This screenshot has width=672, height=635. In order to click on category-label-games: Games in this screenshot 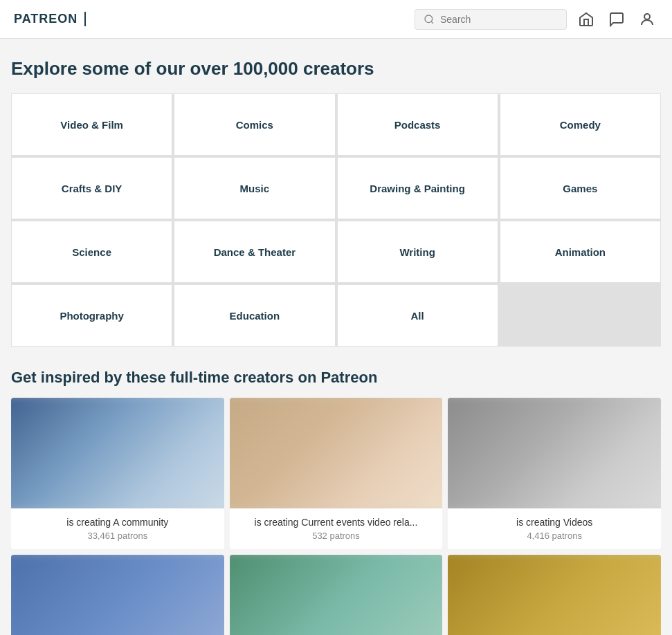, I will do `click(580, 188)`.